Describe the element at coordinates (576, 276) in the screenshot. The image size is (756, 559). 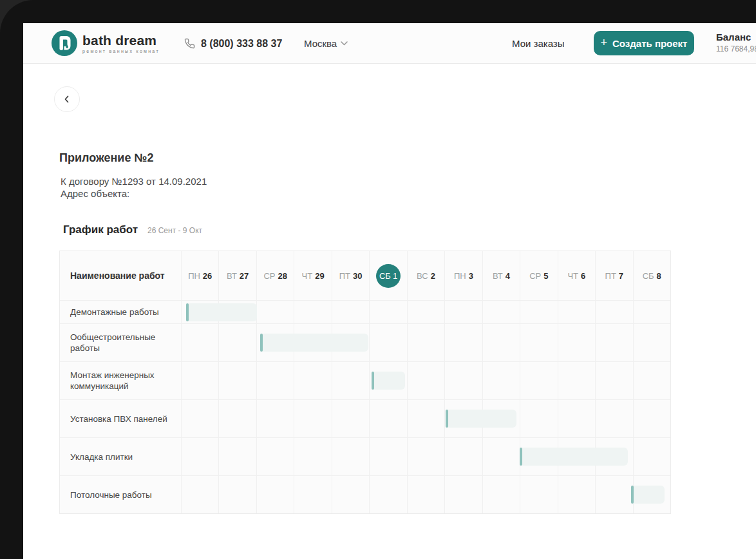
I see `day-header: ЧТ6` at that location.